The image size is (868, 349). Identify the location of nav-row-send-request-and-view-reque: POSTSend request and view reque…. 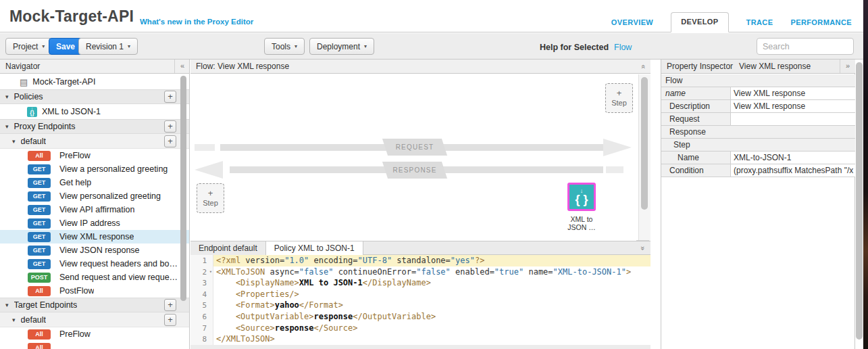
(95, 277).